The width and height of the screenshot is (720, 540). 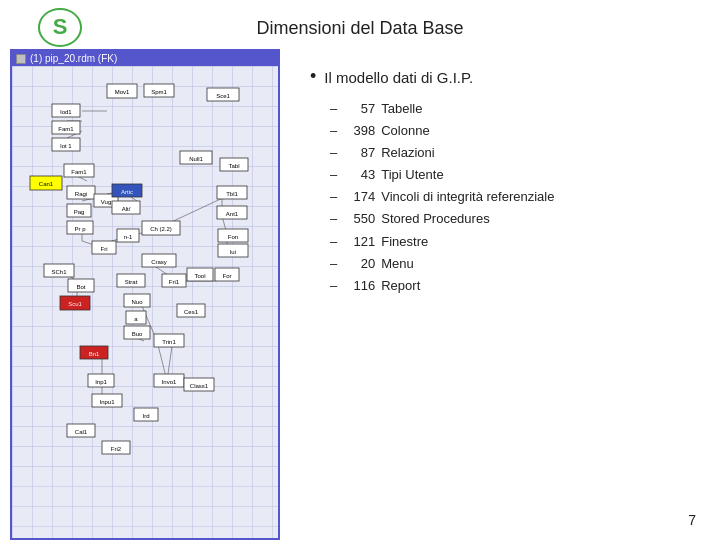 What do you see at coordinates (359, 153) in the screenshot?
I see `item-number: 87` at bounding box center [359, 153].